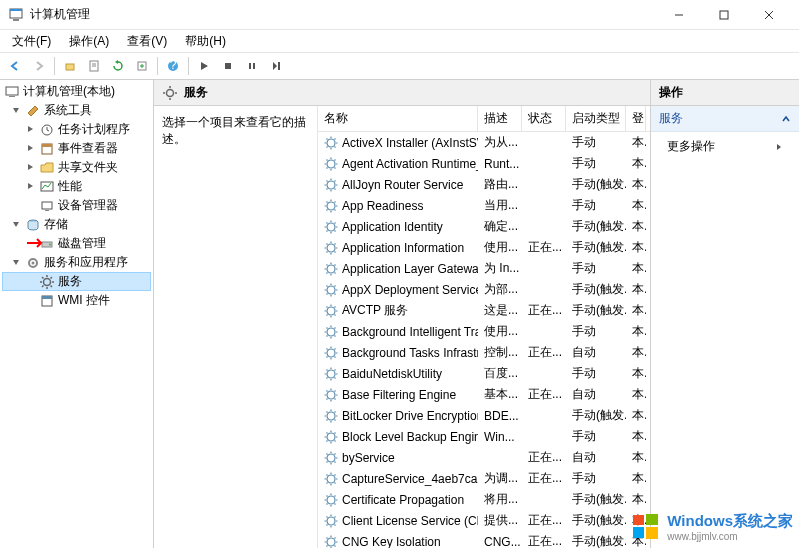 This screenshot has width=799, height=548. What do you see at coordinates (484, 142) in the screenshot?
I see `service-row: ActiveX Installer (AxInstSV)为从...手动本...` at bounding box center [484, 142].